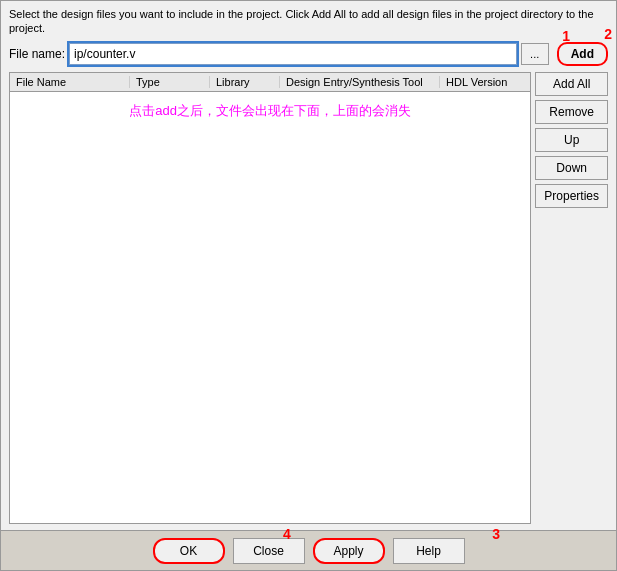  Describe the element at coordinates (572, 298) in the screenshot. I see `side-buttons-panel: Add All Remove Up Down Properties` at that location.